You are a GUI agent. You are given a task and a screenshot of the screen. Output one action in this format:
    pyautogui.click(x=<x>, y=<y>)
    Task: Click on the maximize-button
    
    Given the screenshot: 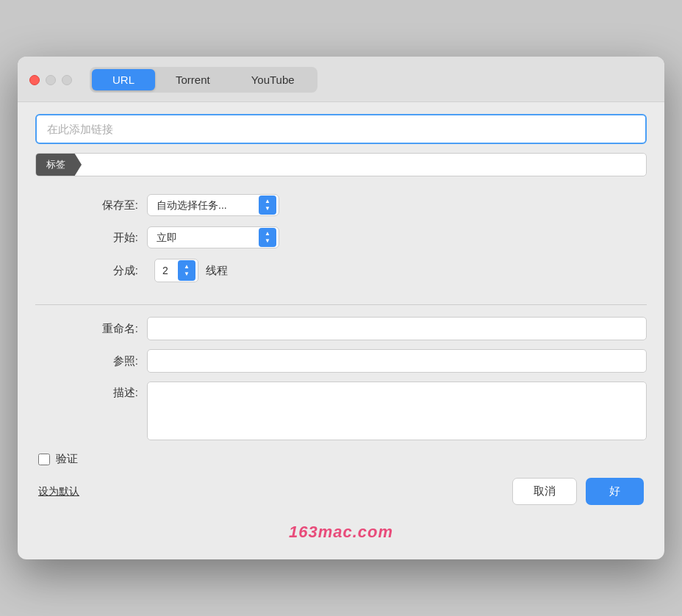 What is the action you would take?
    pyautogui.click(x=67, y=80)
    